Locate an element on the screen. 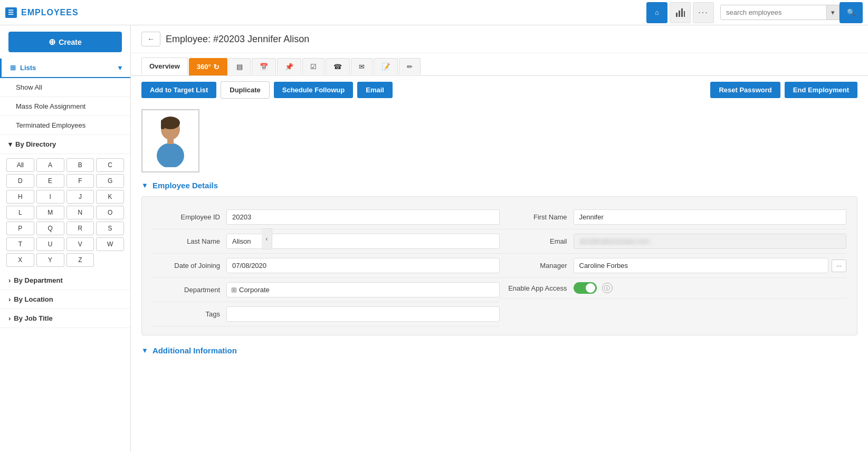 This screenshot has height=452, width=868. collapse-sidebar-button: ‹ is located at coordinates (267, 239).